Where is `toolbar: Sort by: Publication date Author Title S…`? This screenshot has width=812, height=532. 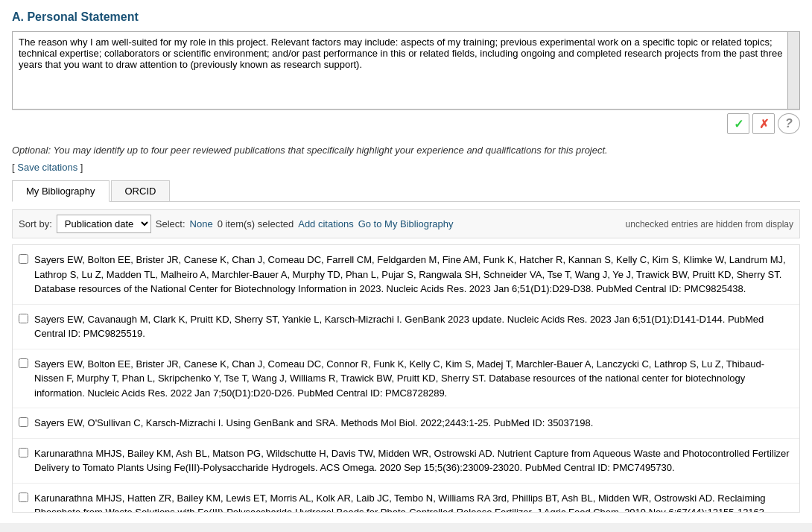
toolbar: Sort by: Publication date Author Title S… is located at coordinates (406, 224).